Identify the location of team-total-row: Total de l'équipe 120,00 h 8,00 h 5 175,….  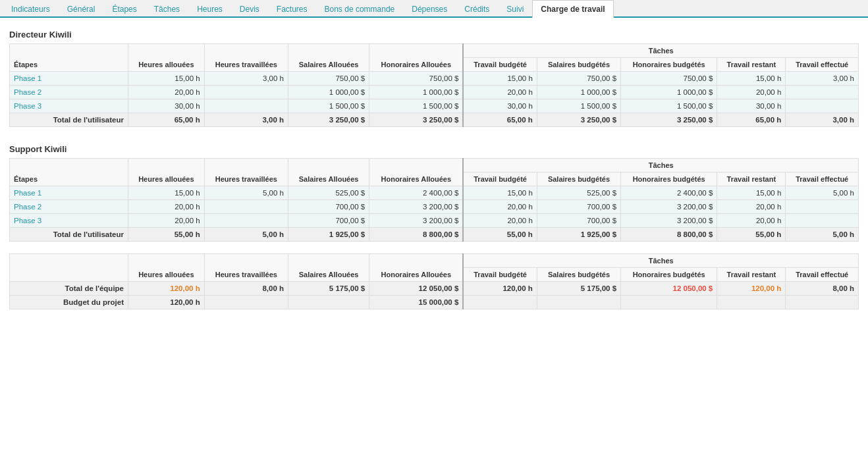
(435, 288).